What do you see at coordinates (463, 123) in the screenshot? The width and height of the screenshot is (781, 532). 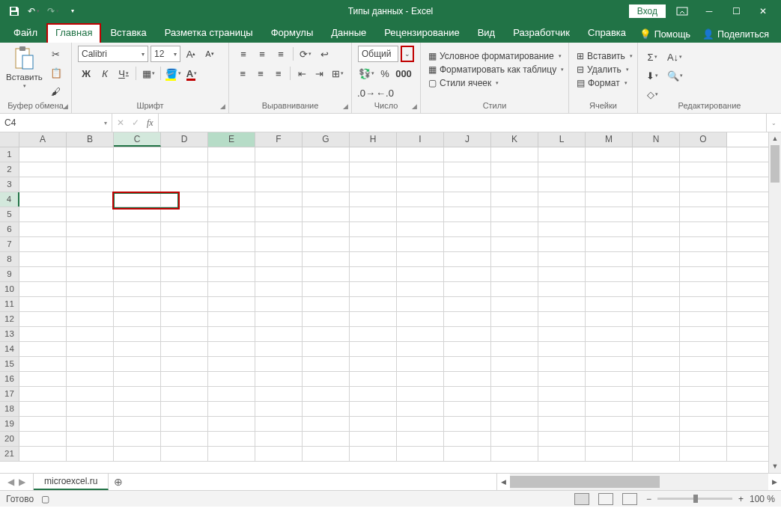 I see `formula-input` at bounding box center [463, 123].